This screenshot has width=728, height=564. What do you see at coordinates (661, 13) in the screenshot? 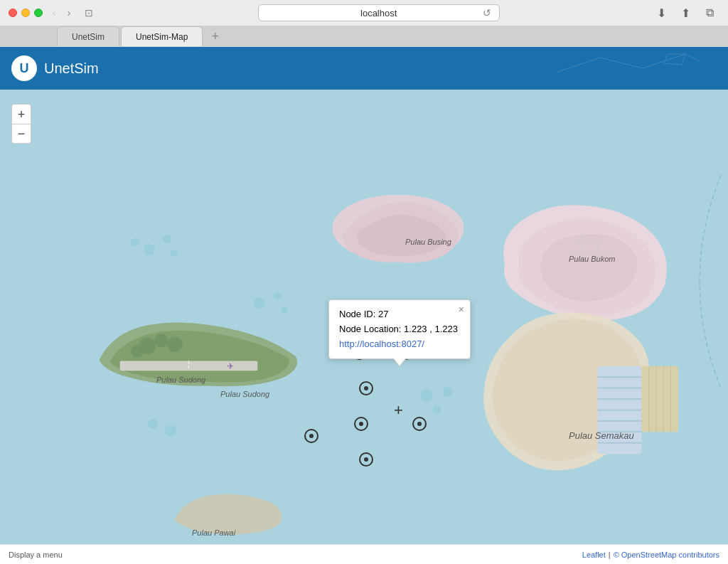
I see `download-button: ⬇` at bounding box center [661, 13].